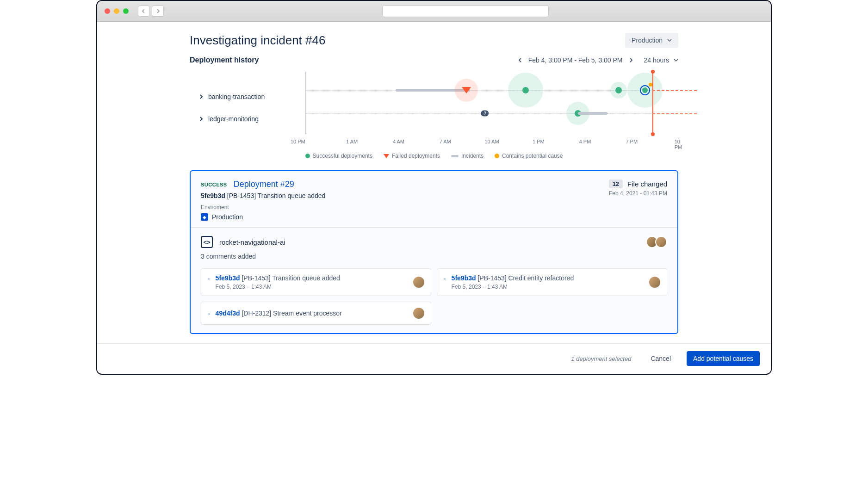 Image resolution: width=868 pixels, height=483 pixels. I want to click on status-badge: SUCCESS, so click(214, 185).